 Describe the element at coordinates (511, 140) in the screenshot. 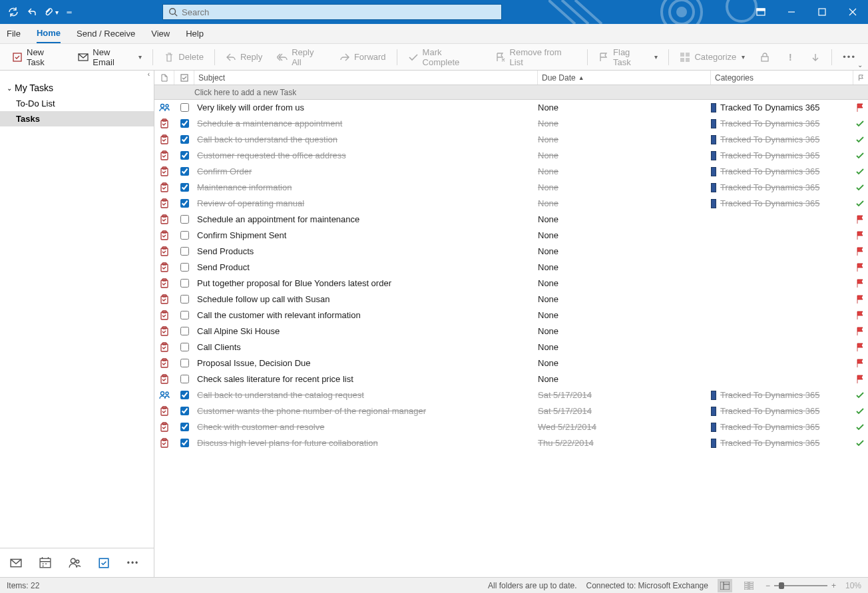

I see `task-row: Call back to understand the questionNone…` at that location.